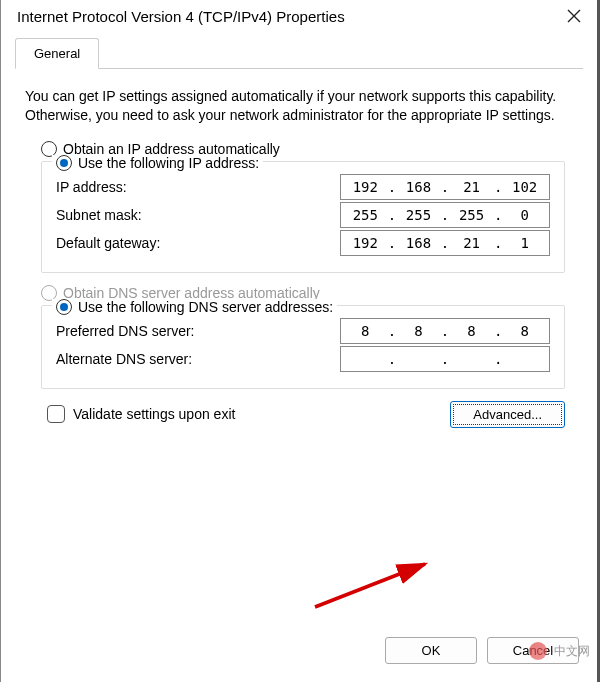  Describe the element at coordinates (445, 243) in the screenshot. I see `default-gateway-input: 192. 168. 21. 1` at that location.